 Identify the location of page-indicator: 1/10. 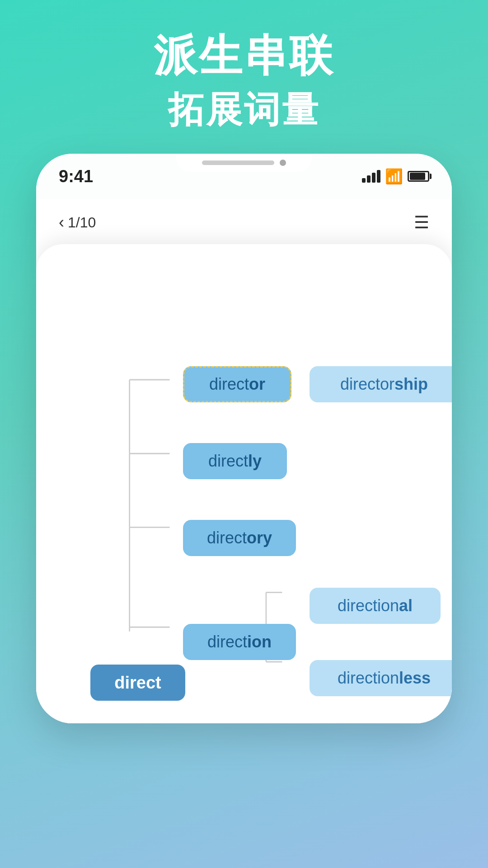
(82, 222).